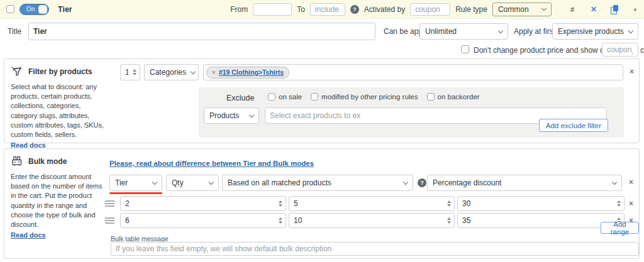  Describe the element at coordinates (322, 9) in the screenshot. I see `rule-header-bar: On Tier From To ? Activated by Rule type…` at that location.